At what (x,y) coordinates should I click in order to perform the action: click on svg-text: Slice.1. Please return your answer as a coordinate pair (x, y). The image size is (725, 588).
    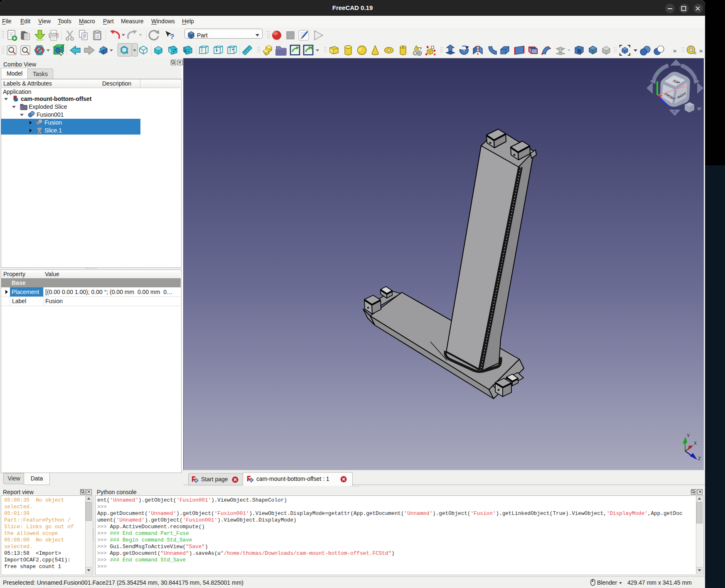
    Looking at the image, I should click on (53, 130).